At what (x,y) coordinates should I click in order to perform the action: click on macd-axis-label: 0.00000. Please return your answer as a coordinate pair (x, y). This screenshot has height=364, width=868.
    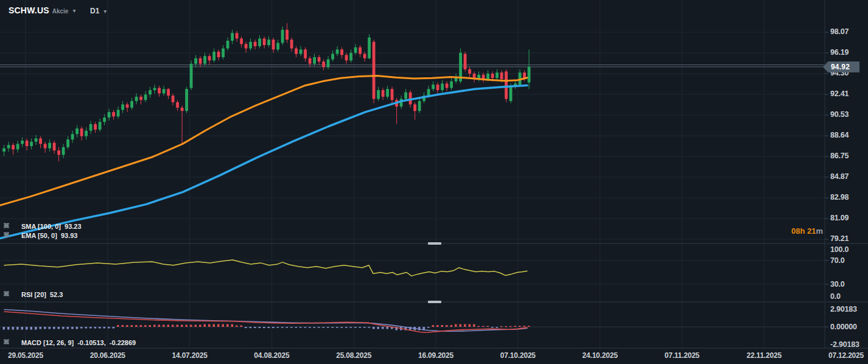
    Looking at the image, I should click on (844, 327).